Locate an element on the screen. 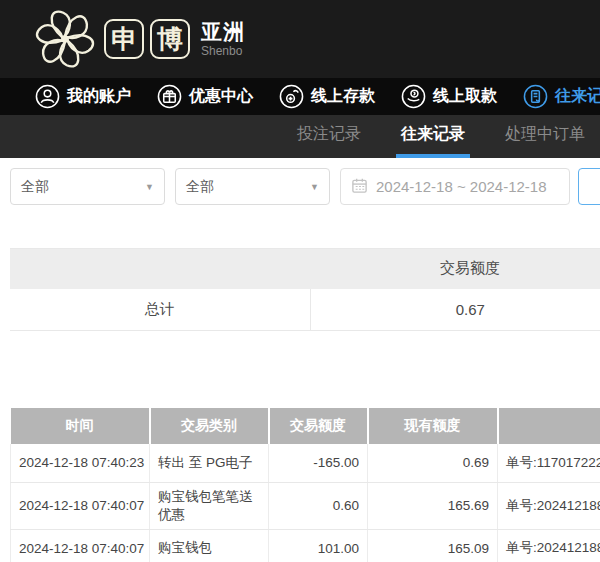  nav-item-label: 线上取款 is located at coordinates (465, 96).